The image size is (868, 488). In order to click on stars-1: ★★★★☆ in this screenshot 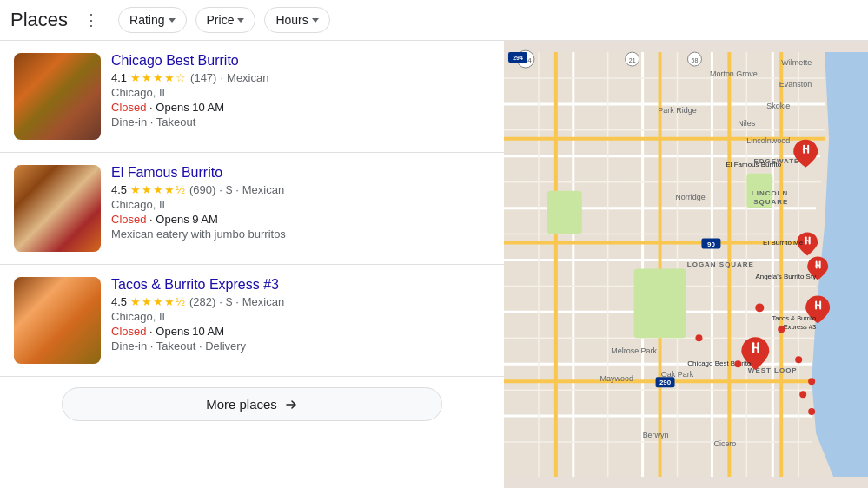, I will do `click(158, 78)`.